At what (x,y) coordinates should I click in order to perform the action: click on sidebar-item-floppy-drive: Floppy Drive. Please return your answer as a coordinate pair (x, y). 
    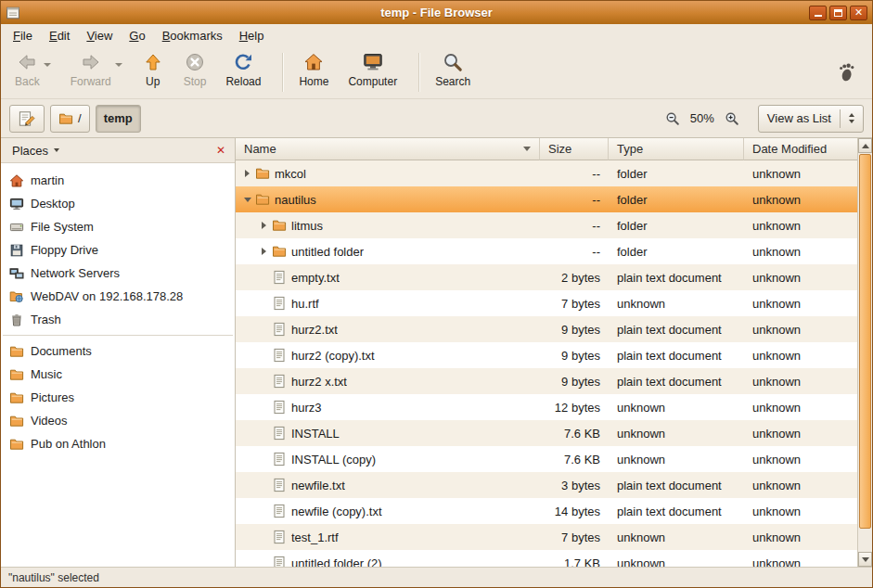
    Looking at the image, I should click on (118, 250).